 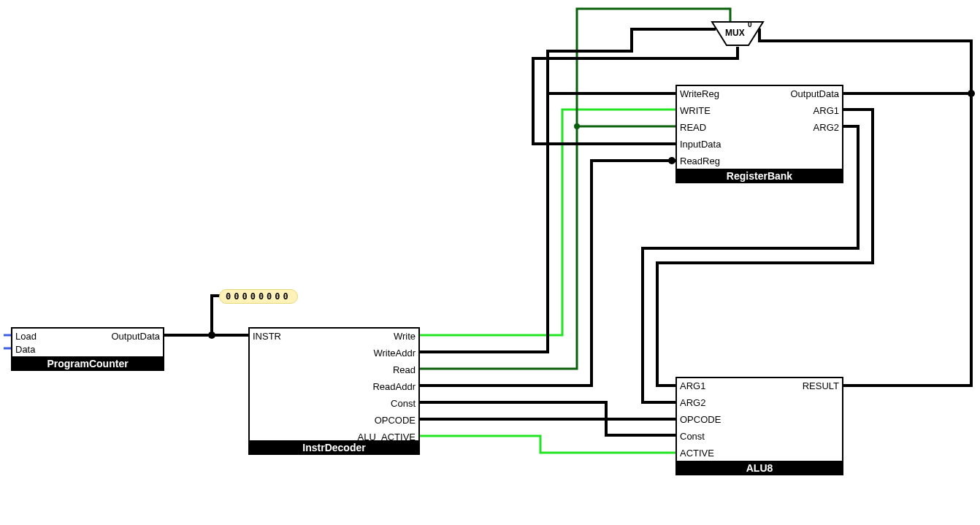 I want to click on bit-probe-value: 00000000, so click(x=259, y=296).